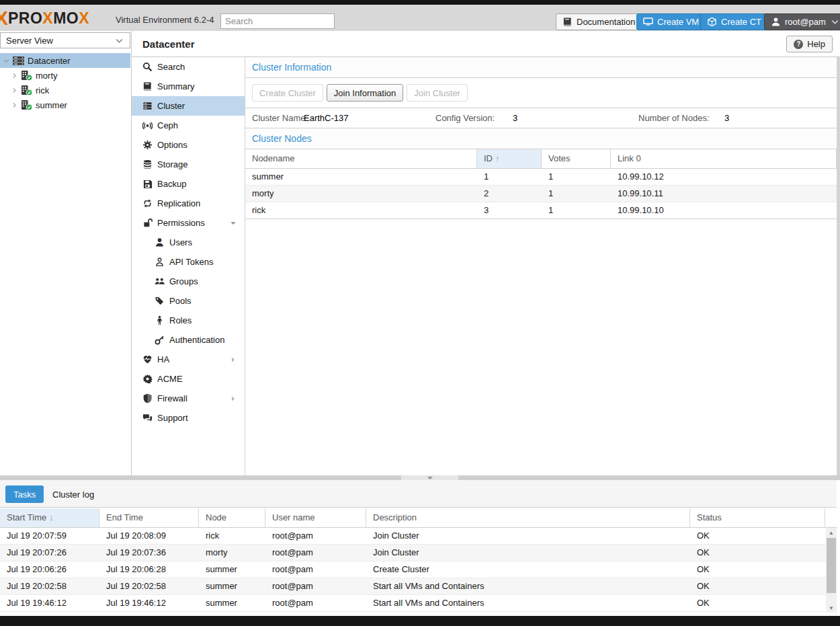 Image resolution: width=840 pixels, height=626 pixels. Describe the element at coordinates (671, 22) in the screenshot. I see `create-vm-button: Create VM` at that location.